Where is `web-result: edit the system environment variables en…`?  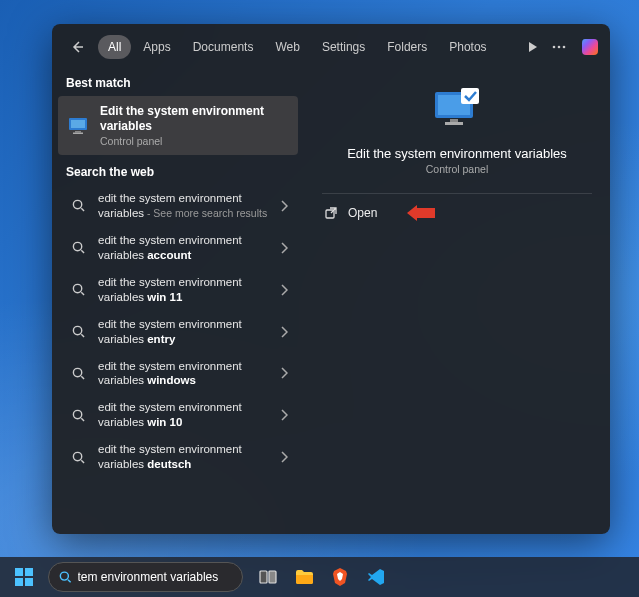 web-result: edit the system environment variables en… is located at coordinates (178, 332).